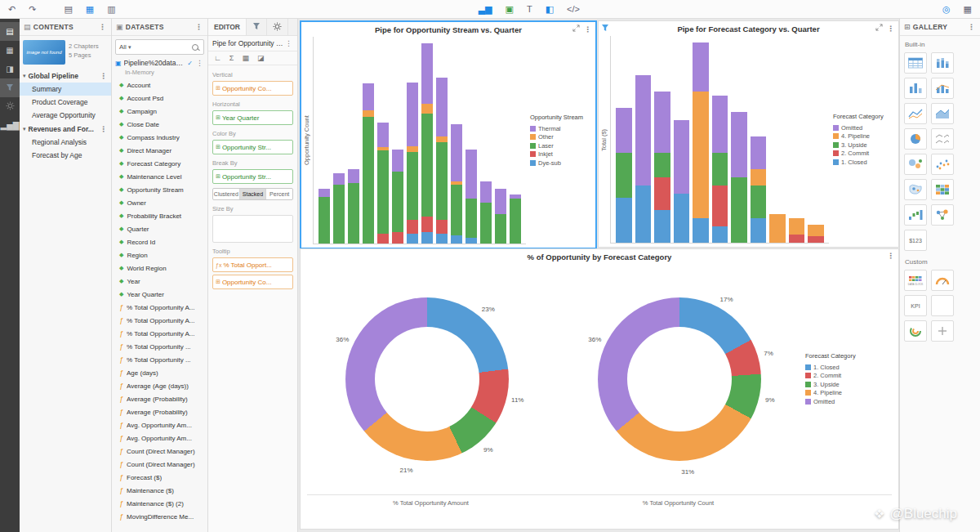 This screenshot has width=980, height=532. I want to click on attribute-item: ◆ Compass Industry, so click(160, 137).